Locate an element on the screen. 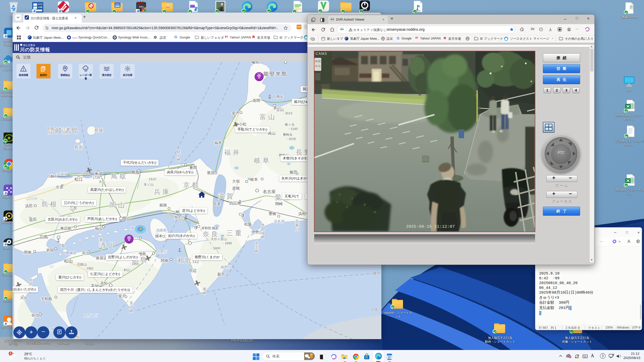 This screenshot has width=644, height=362. svg-text: 輪島 is located at coordinates (255, 63).